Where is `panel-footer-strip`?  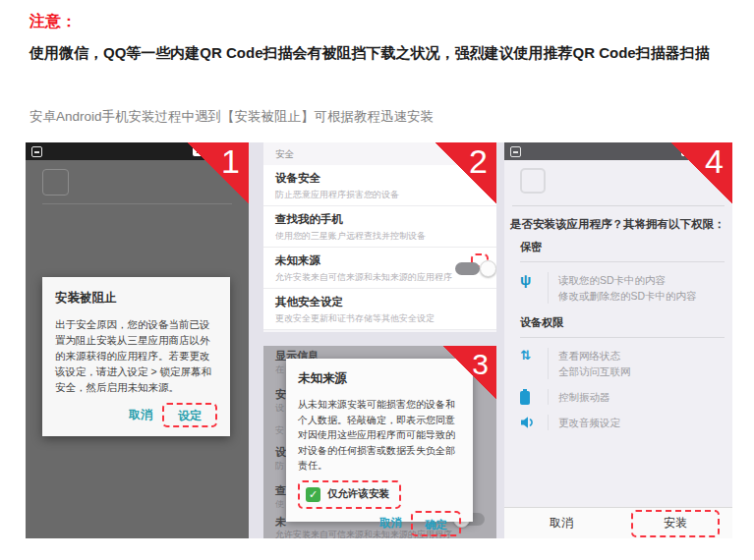 panel-footer-strip is located at coordinates (379, 331).